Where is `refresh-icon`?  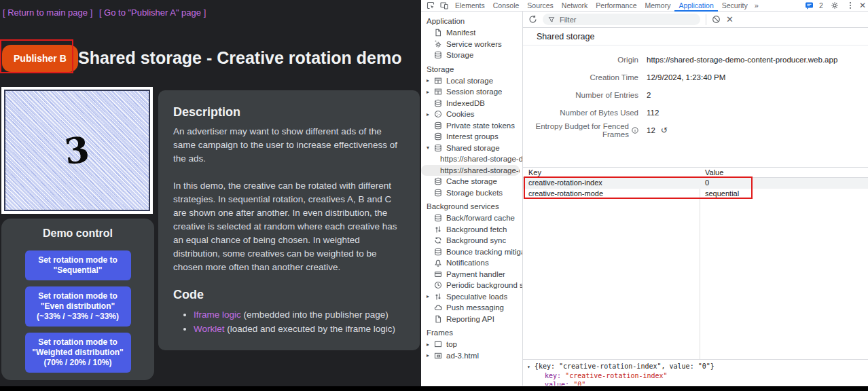
refresh-icon is located at coordinates (532, 19).